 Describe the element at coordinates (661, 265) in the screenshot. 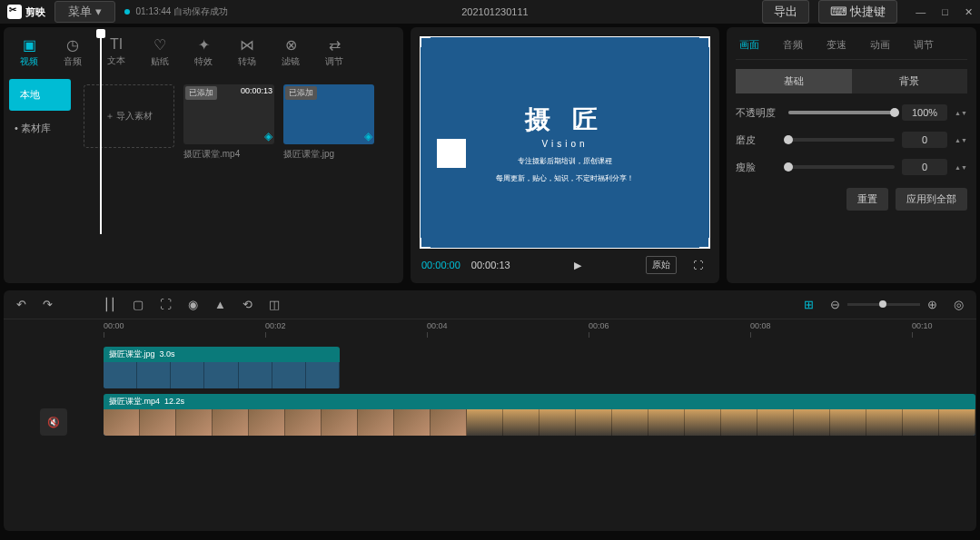

I see `ratio-button: 原始` at that location.